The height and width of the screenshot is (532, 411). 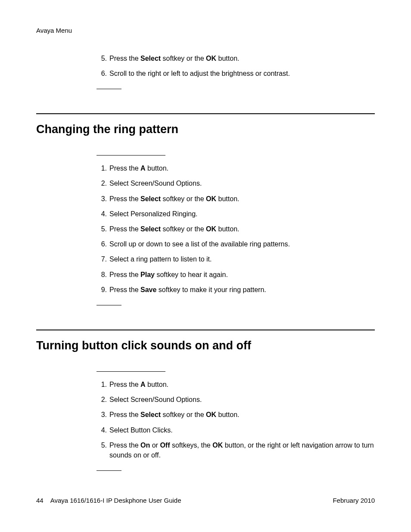 What do you see at coordinates (236, 244) in the screenshot?
I see `step-item: 6.Scroll up or down to see a list of the…` at bounding box center [236, 244].